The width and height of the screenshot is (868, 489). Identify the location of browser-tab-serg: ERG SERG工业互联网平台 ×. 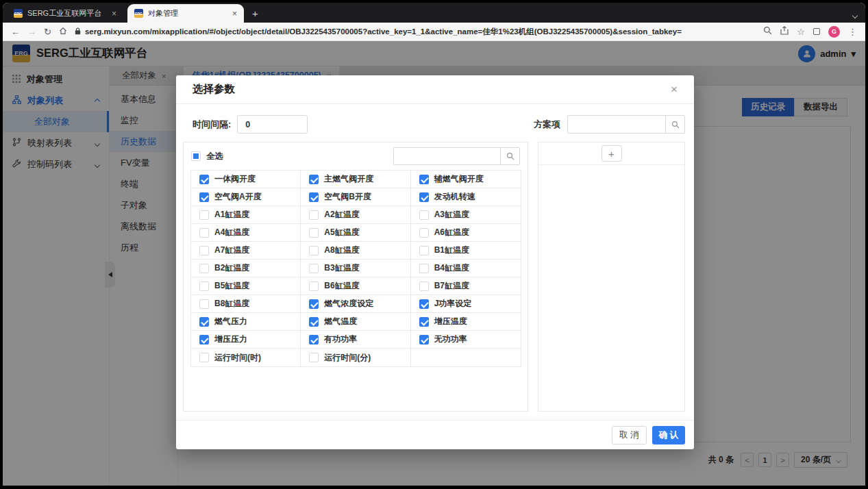
(65, 14).